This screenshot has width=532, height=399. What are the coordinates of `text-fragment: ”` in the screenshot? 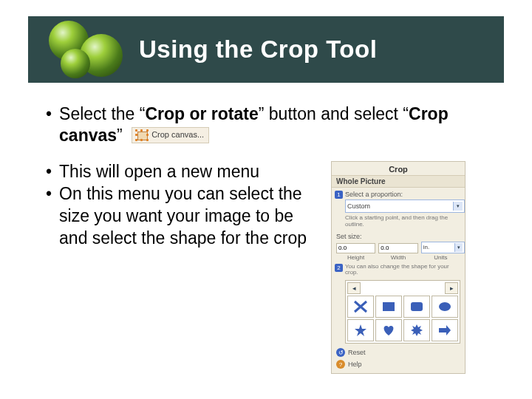 It's located at (120, 135).